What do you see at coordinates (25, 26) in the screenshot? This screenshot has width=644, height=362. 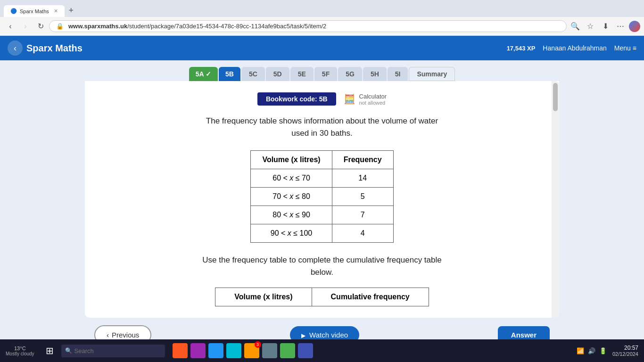 I see `forward-button: ›` at bounding box center [25, 26].